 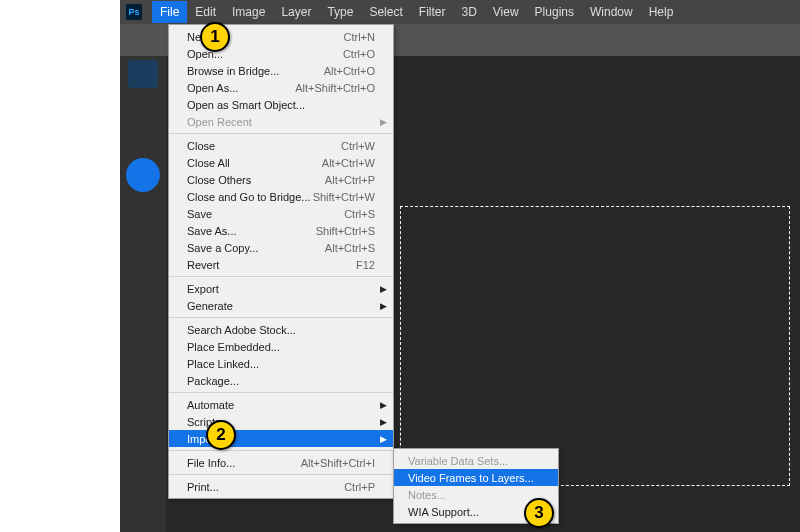 What do you see at coordinates (476, 460) in the screenshot?
I see `submenu-item-variable-data-sets: Variable Data Sets...` at bounding box center [476, 460].